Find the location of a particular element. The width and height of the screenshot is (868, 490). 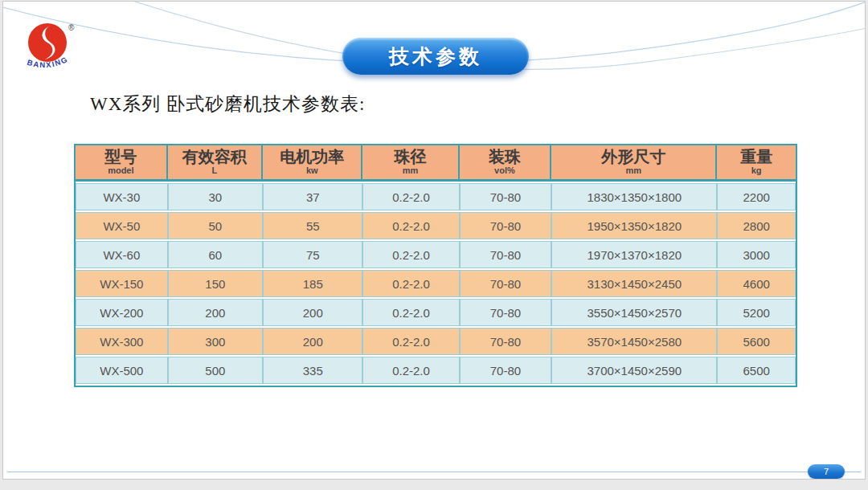

table-cell: WX-300 is located at coordinates (122, 341).